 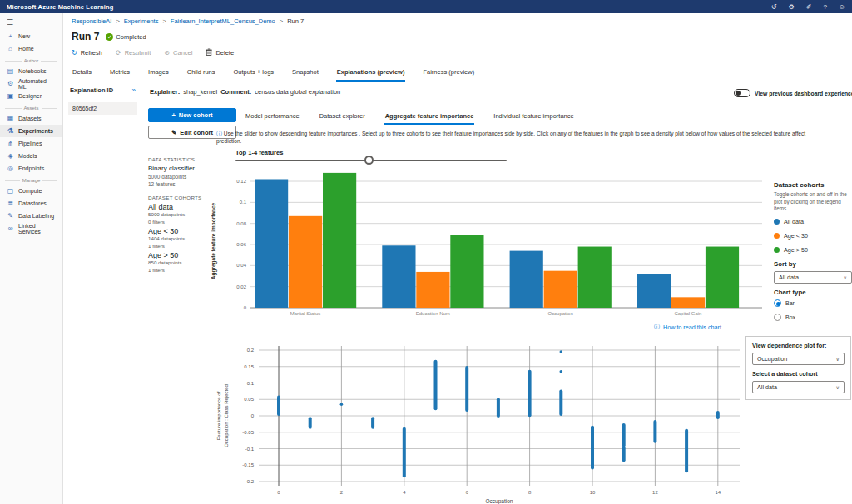 What do you see at coordinates (120, 73) in the screenshot?
I see `tab-metrics: Metrics` at bounding box center [120, 73].